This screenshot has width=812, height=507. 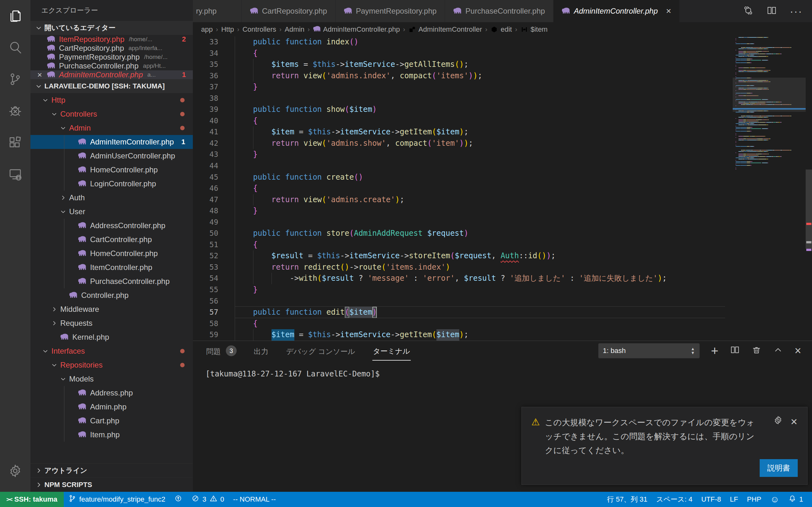 I want to click on code-line-36: 36 return view('admins.index', compact('…, so click(x=503, y=76).